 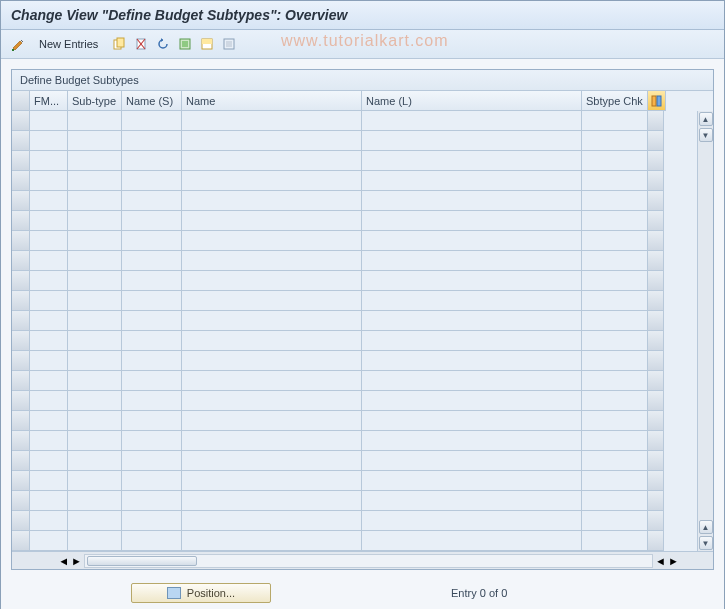 What do you see at coordinates (272, 101) in the screenshot?
I see `col-header-name: Name` at bounding box center [272, 101].